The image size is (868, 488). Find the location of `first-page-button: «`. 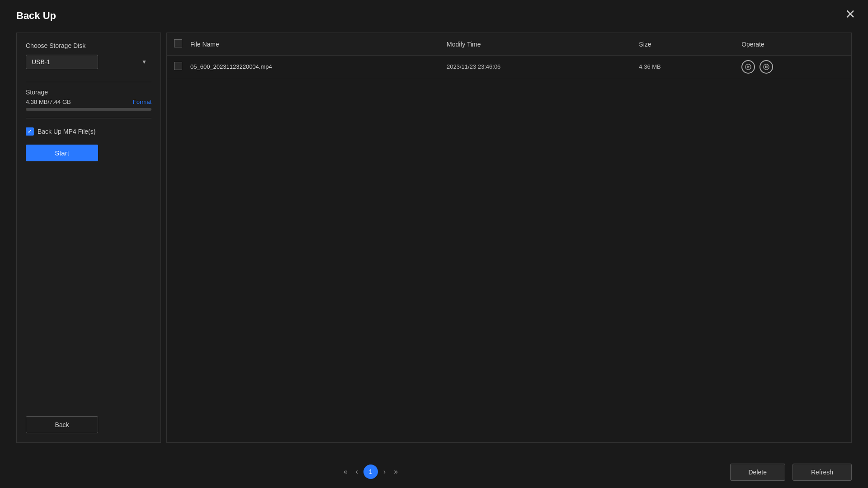

first-page-button: « is located at coordinates (345, 472).